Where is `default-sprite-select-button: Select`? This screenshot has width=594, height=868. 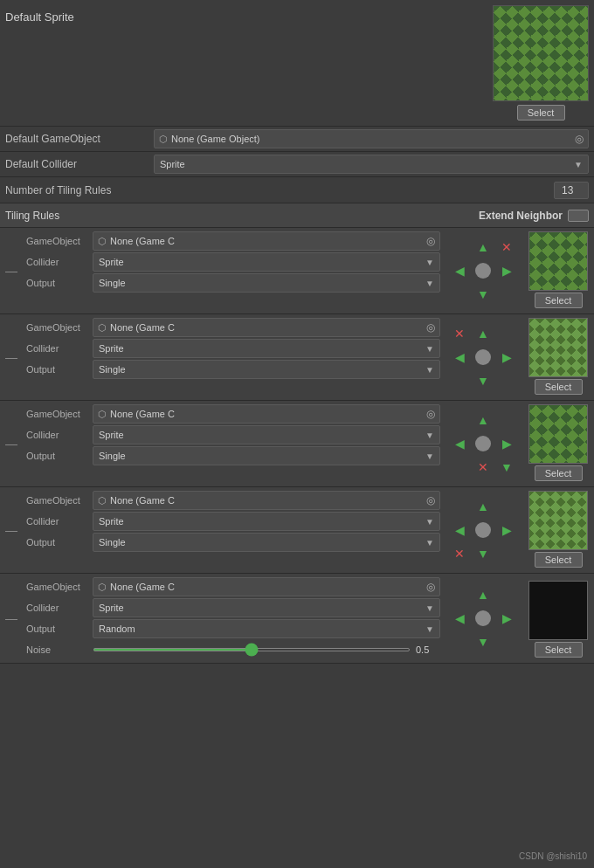
default-sprite-select-button: Select is located at coordinates (542, 113).